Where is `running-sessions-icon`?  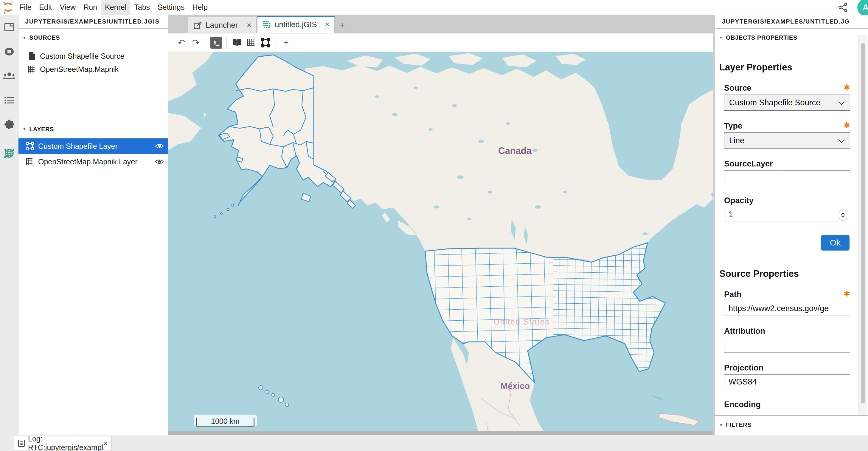 running-sessions-icon is located at coordinates (9, 52).